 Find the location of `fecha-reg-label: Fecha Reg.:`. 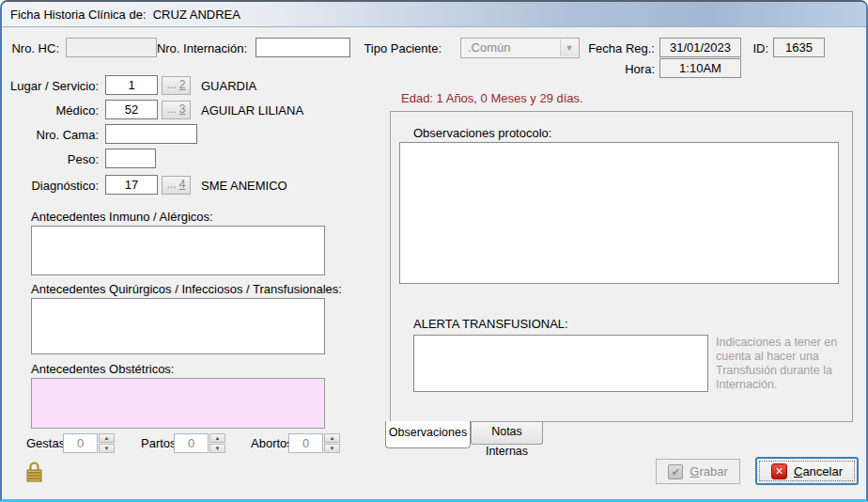

fecha-reg-label: Fecha Reg.: is located at coordinates (590, 49).